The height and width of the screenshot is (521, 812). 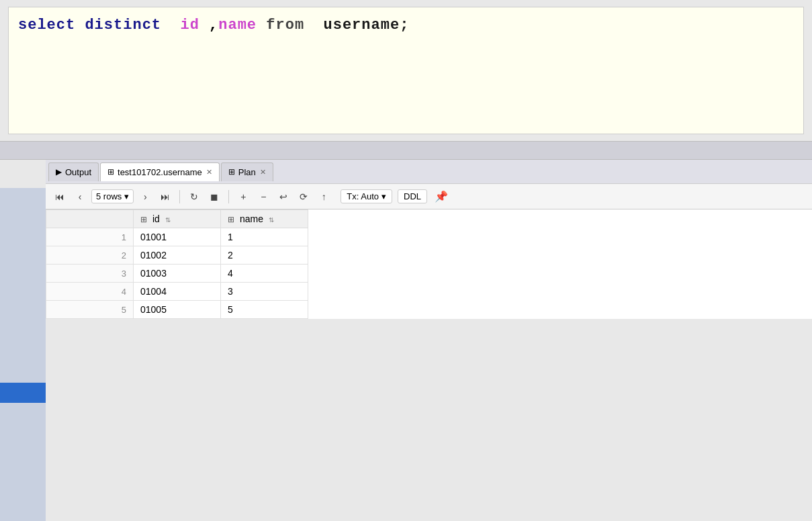 What do you see at coordinates (90, 255) in the screenshot?
I see `row-number-cell: 2` at bounding box center [90, 255].